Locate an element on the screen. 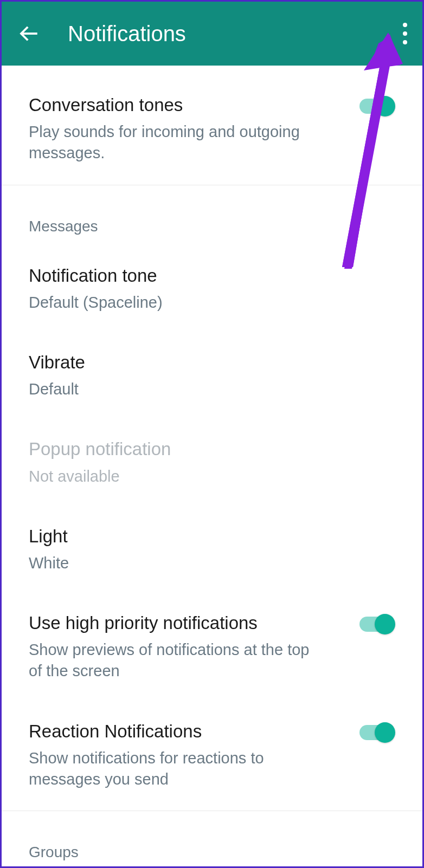  setting-text: Light White is located at coordinates (212, 549).